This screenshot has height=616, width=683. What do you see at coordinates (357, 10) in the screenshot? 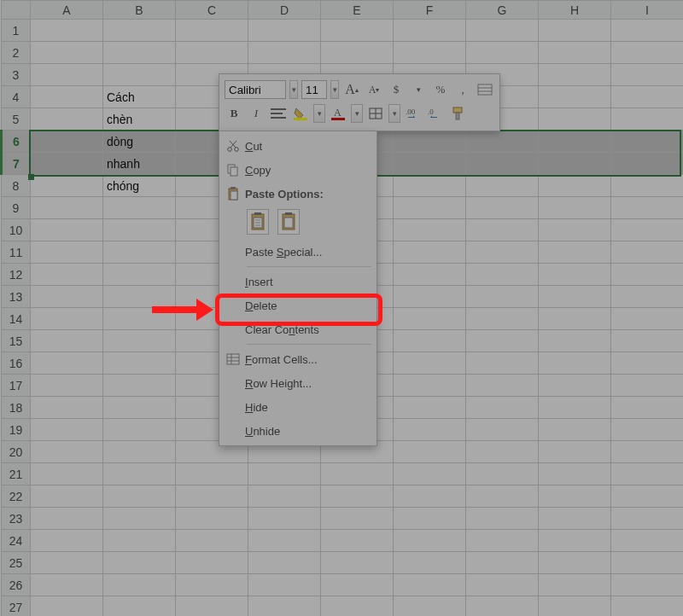
I see `column-header: E` at bounding box center [357, 10].